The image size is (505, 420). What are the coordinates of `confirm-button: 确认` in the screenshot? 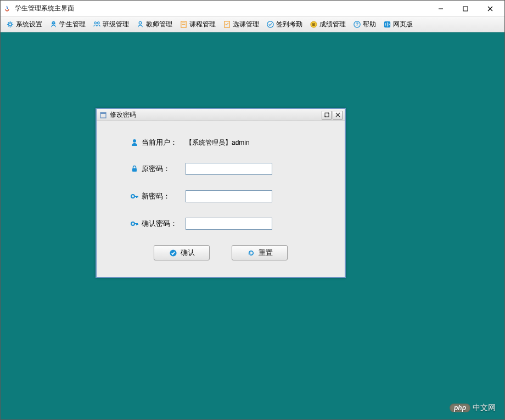 It's located at (182, 253).